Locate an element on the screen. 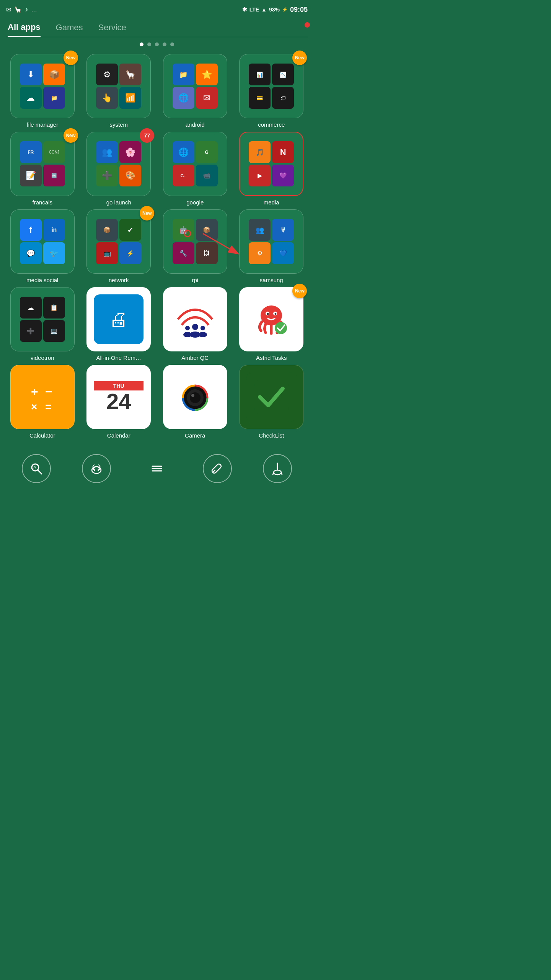 This screenshot has width=551, height=980. app-item-videotron: ☁ 📋 ➕ 💻 videotron is located at coordinates (42, 324).